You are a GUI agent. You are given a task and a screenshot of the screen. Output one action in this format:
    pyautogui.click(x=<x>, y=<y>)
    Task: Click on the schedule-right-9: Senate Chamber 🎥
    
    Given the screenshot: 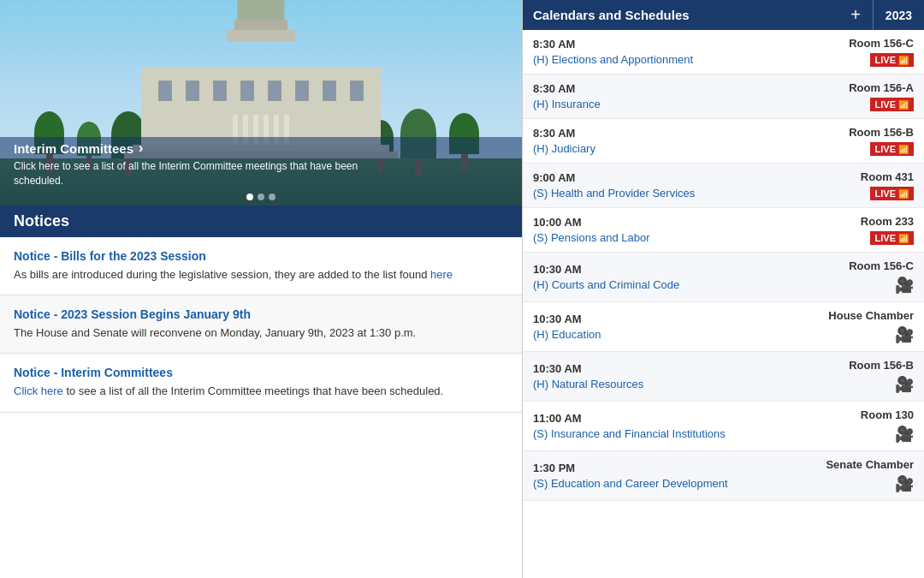 What is the action you would take?
    pyautogui.click(x=862, y=476)
    